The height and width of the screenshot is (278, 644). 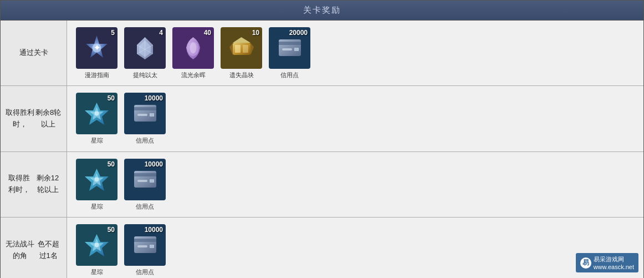 I want to click on reward-name-0-3: 遗失晶块, so click(x=242, y=75).